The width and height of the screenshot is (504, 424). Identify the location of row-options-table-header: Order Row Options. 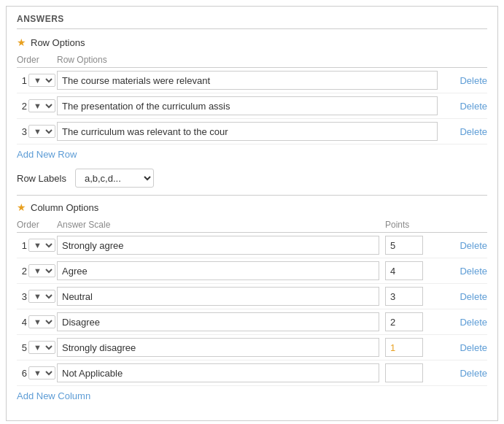
(252, 60).